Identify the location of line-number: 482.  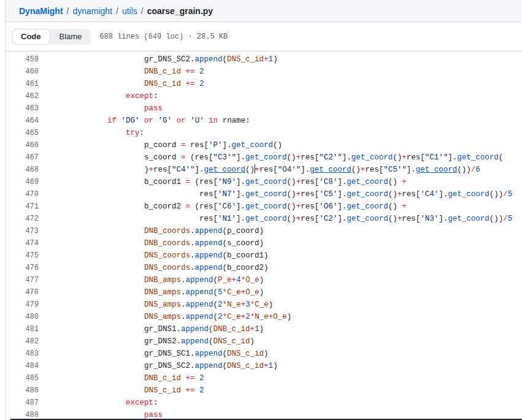
(22, 342).